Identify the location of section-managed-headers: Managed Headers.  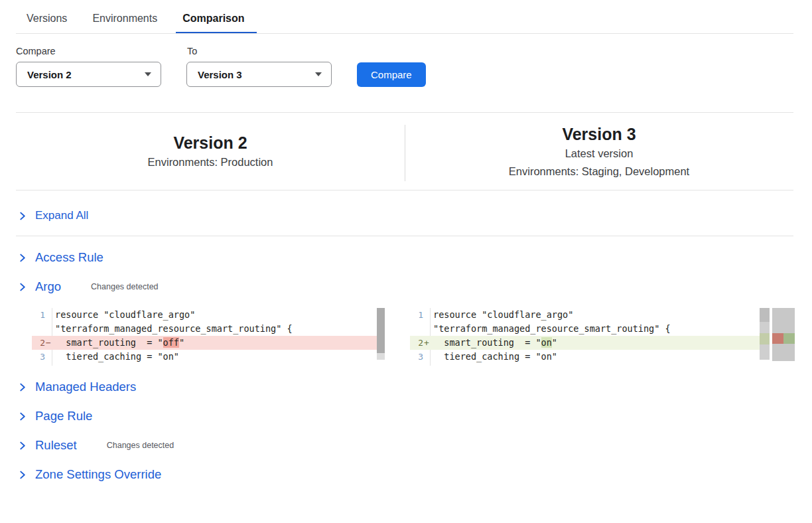
(406, 387).